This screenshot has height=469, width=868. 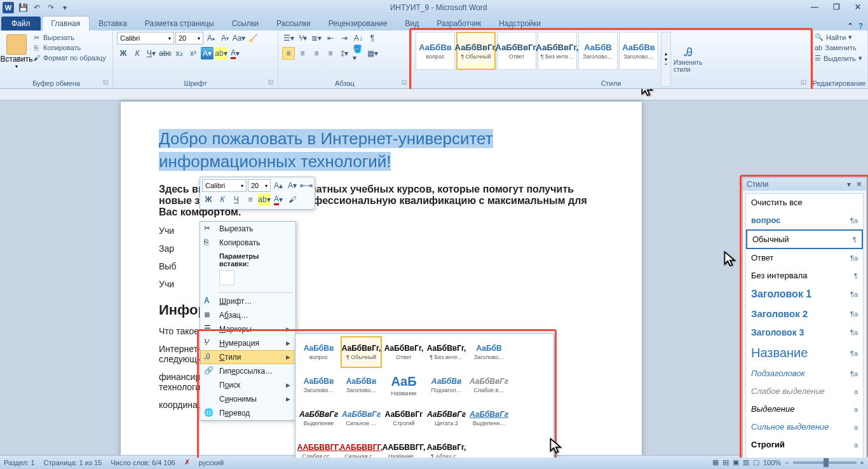 What do you see at coordinates (248, 229) in the screenshot?
I see `ctx-cut: ✂Вырезать` at bounding box center [248, 229].